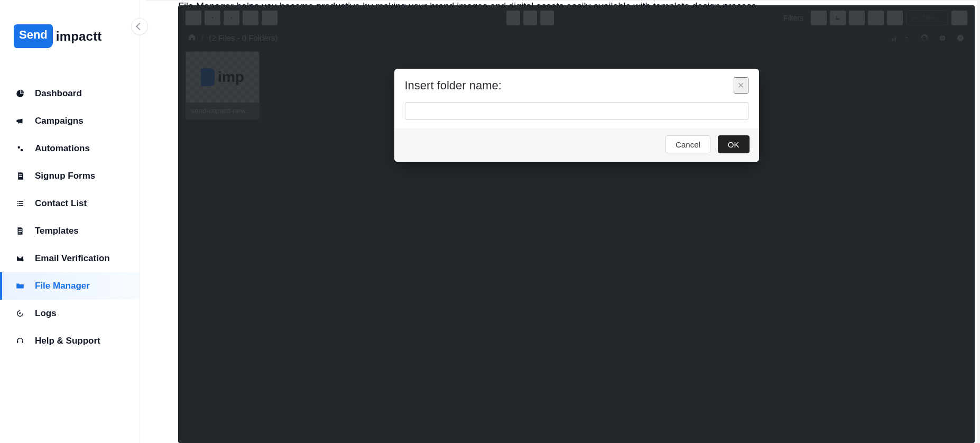 The image size is (980, 443). Describe the element at coordinates (70, 121) in the screenshot. I see `sidebar-item-campaigns: Campaigns` at that location.